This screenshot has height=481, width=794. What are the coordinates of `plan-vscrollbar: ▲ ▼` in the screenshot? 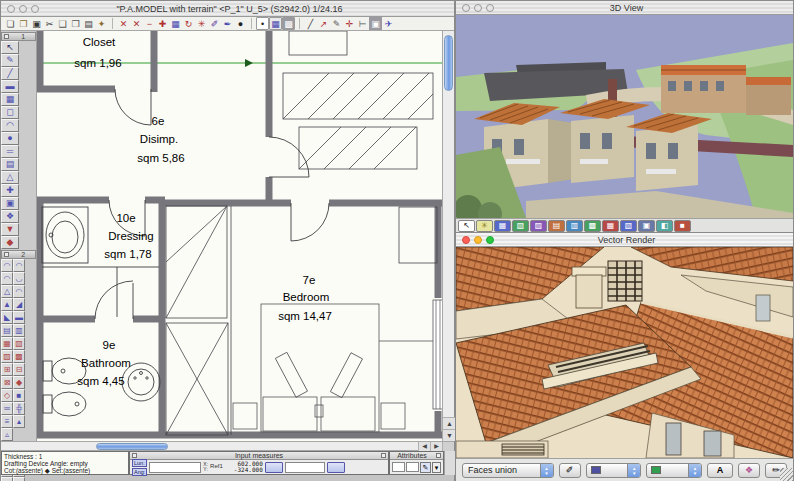 It's located at (448, 236).